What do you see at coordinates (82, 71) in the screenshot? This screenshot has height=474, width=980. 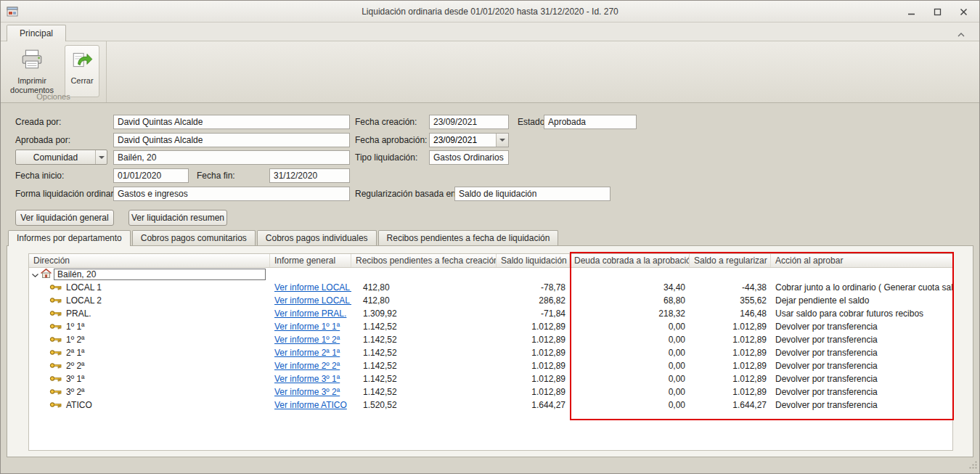 I see `cerrar-button: Cerrar` at bounding box center [82, 71].